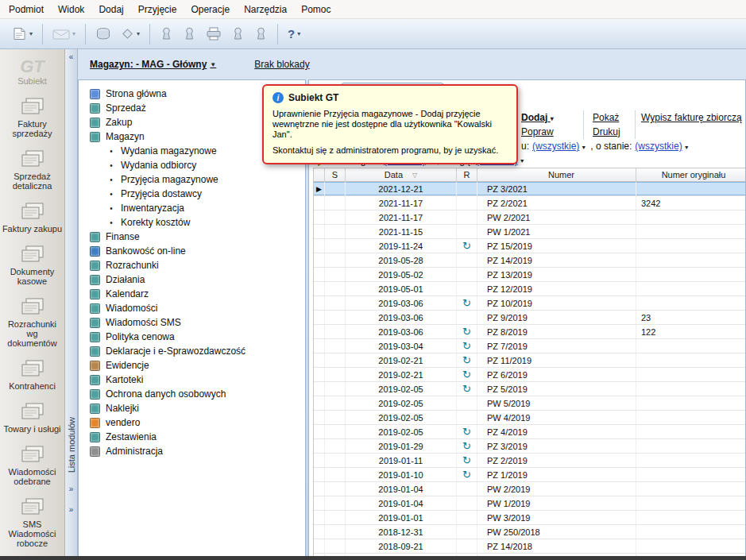 Image resolution: width=746 pixels, height=560 pixels. What do you see at coordinates (192, 251) in the screenshot?
I see `tree-item-bankowość-on-line: Bankowość on-line` at bounding box center [192, 251].